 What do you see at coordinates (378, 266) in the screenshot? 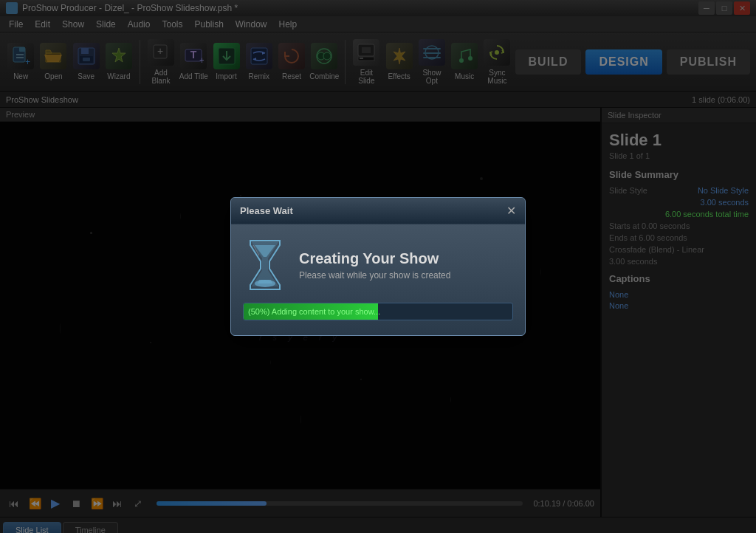
I see `modal-dialog: Please Wait ✕` at bounding box center [378, 266].